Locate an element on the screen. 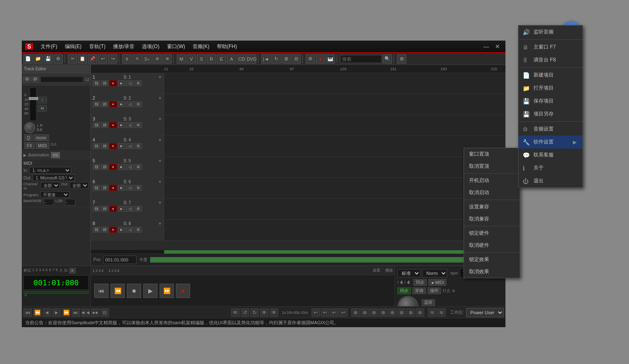 This screenshot has width=629, height=364. extra-icon-8: ⊕ is located at coordinates (420, 313).